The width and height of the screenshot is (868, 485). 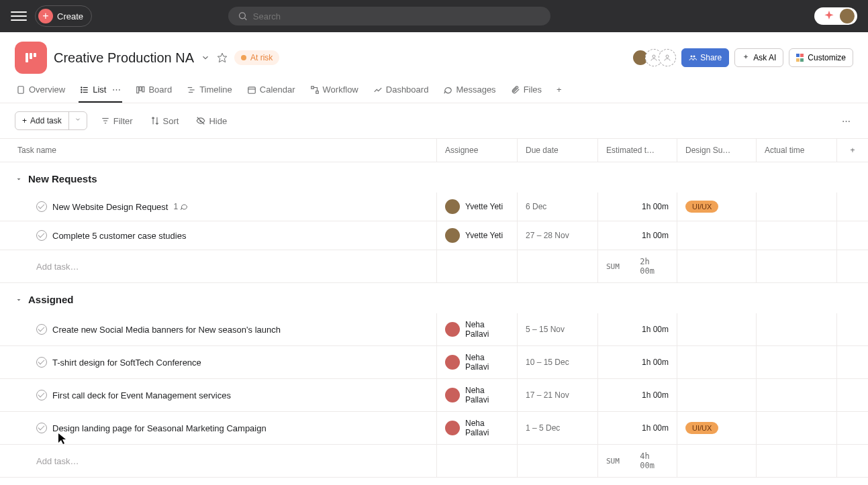 I want to click on due-date-cell: 6 Dec, so click(x=558, y=207).